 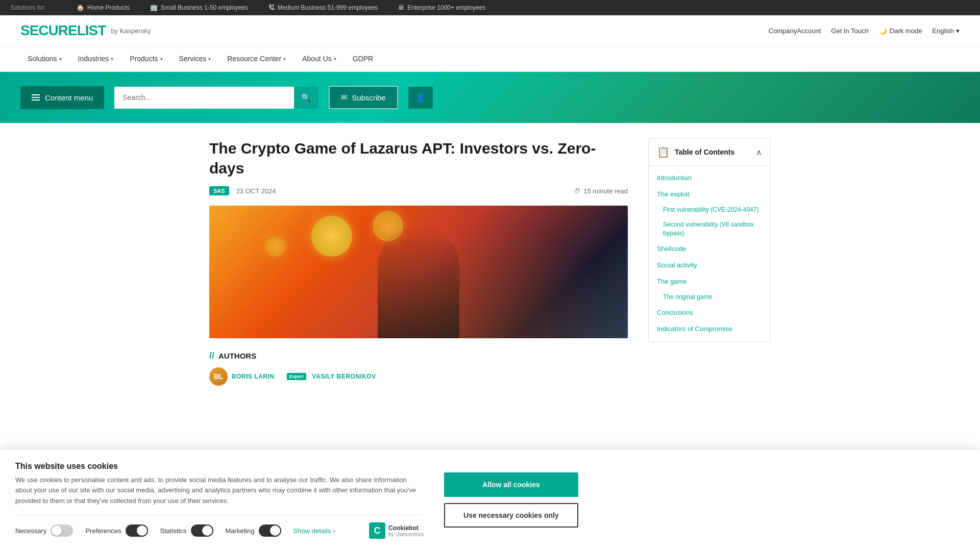 What do you see at coordinates (709, 265) in the screenshot?
I see `toc-social-activity: Social activity` at bounding box center [709, 265].